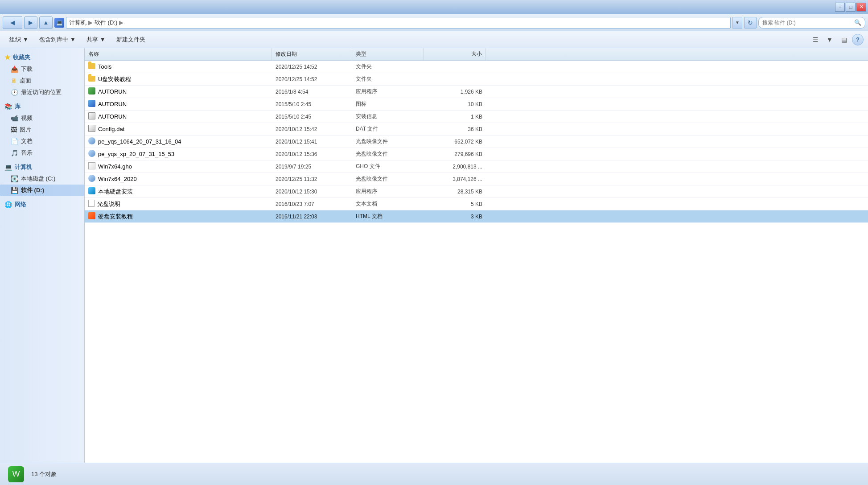  What do you see at coordinates (131, 40) in the screenshot?
I see `new-folder-button: 新建文件夹` at bounding box center [131, 40].